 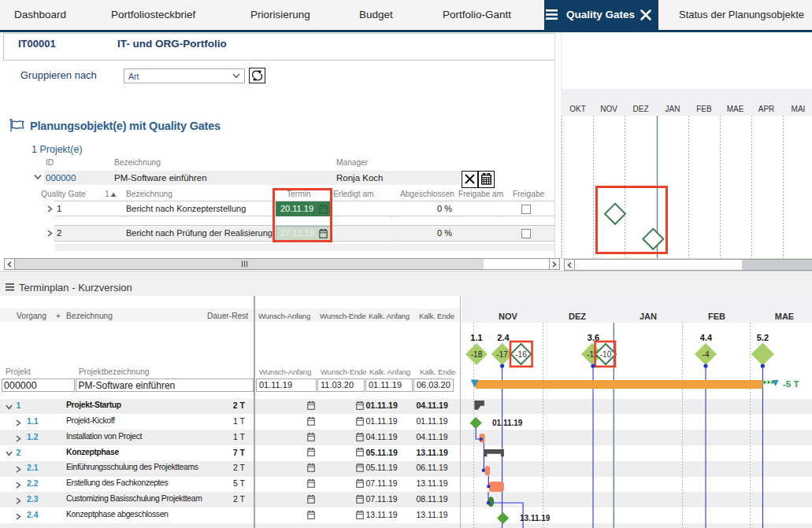 What do you see at coordinates (578, 109) in the screenshot?
I see `svg-text: OKT` at bounding box center [578, 109].